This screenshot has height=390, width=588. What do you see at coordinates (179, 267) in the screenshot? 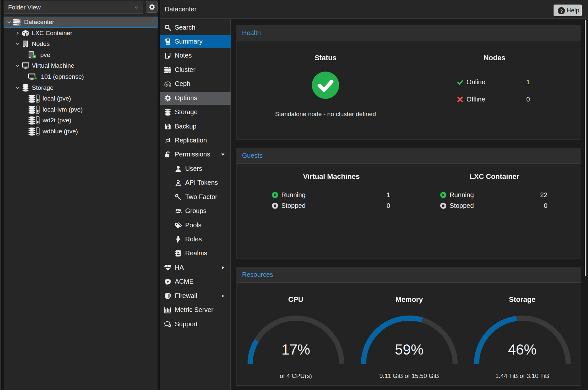
I see `nav-item-label: HA` at bounding box center [179, 267].